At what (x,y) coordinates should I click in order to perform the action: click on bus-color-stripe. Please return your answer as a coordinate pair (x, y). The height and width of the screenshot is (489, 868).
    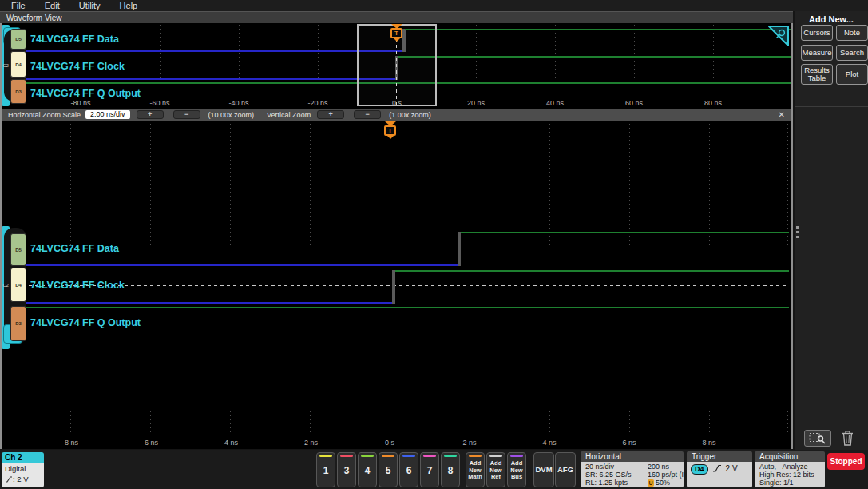
    Looking at the image, I should click on (517, 455).